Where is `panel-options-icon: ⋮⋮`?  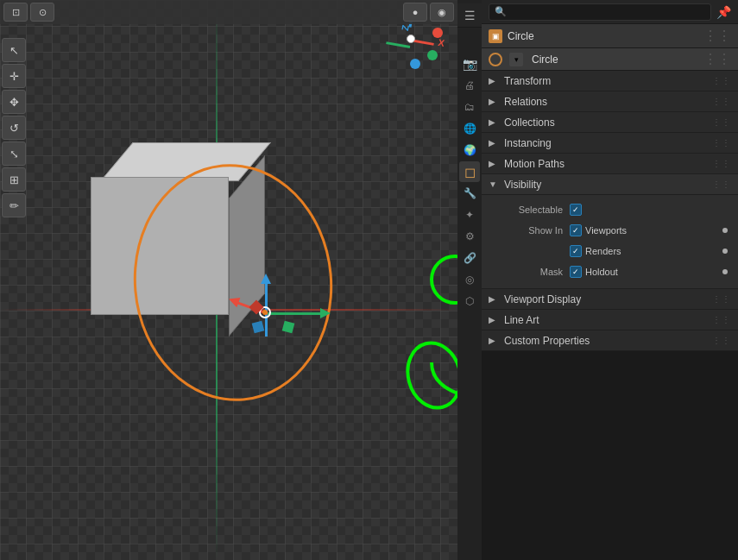 panel-options-icon: ⋮⋮ is located at coordinates (717, 36).